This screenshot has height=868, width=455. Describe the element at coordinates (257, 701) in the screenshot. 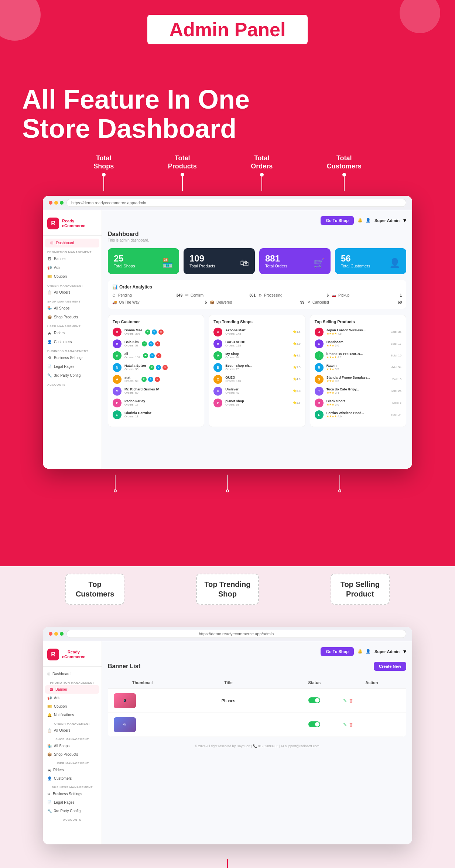

I see `table-row-1: 📱 Phones ✎ 🗑` at that location.